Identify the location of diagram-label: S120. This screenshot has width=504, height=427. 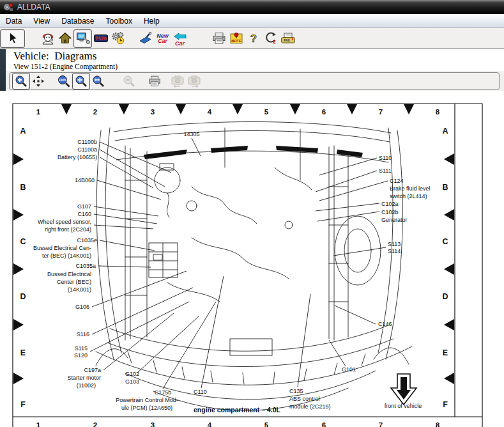
(80, 355).